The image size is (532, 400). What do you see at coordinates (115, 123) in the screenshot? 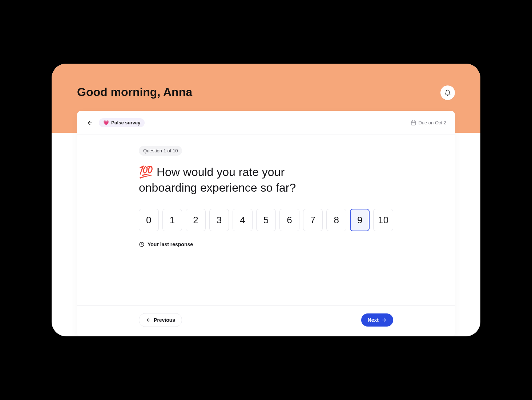
I see `card-header-left: 💗 Pulse survey` at bounding box center [115, 123].